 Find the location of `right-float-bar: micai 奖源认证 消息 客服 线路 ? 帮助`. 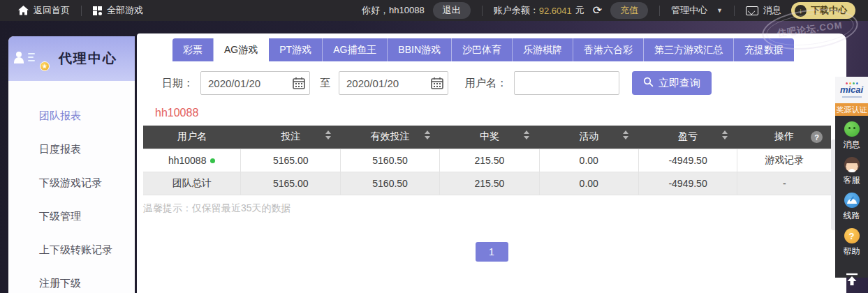

right-float-bar: micai 奖源认证 消息 客服 线路 ? 帮助 is located at coordinates (852, 146).